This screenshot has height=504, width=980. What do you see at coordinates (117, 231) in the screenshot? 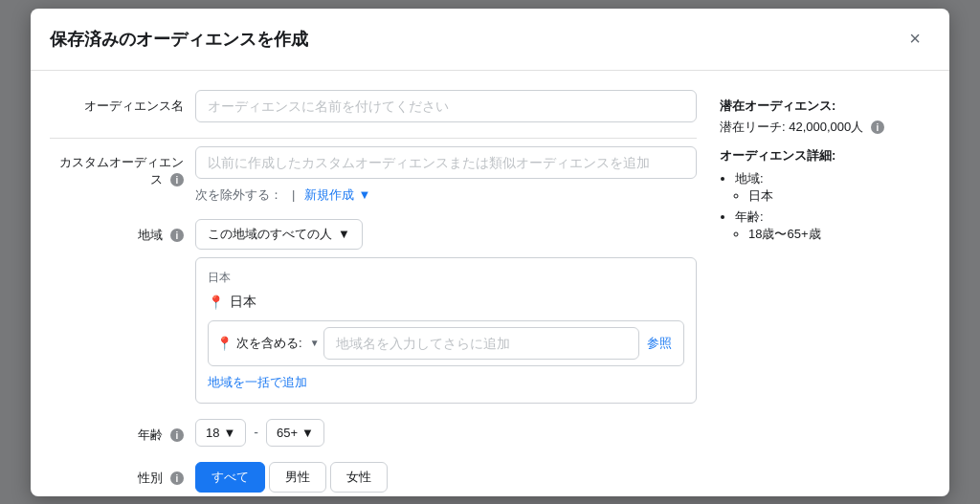
I see `region-label: 地域 i` at bounding box center [117, 231].